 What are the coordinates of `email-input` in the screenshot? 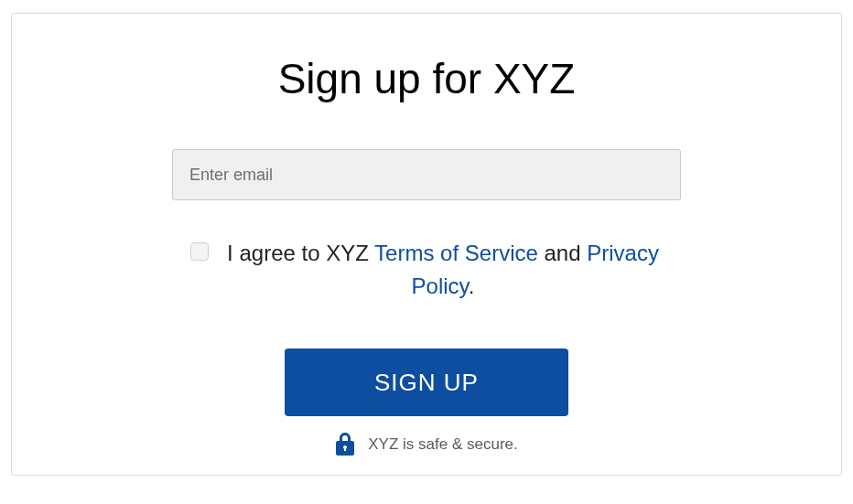 It's located at (426, 175).